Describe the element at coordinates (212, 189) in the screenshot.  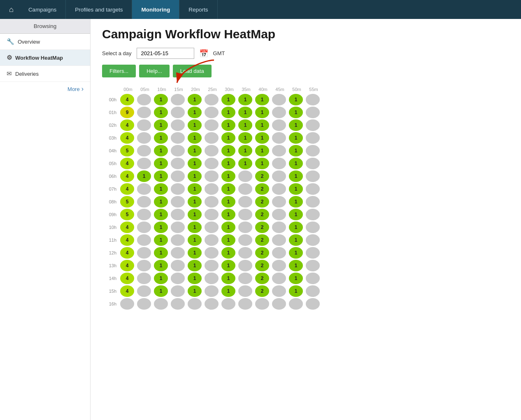
I see `table-row: 07h411121` at that location.